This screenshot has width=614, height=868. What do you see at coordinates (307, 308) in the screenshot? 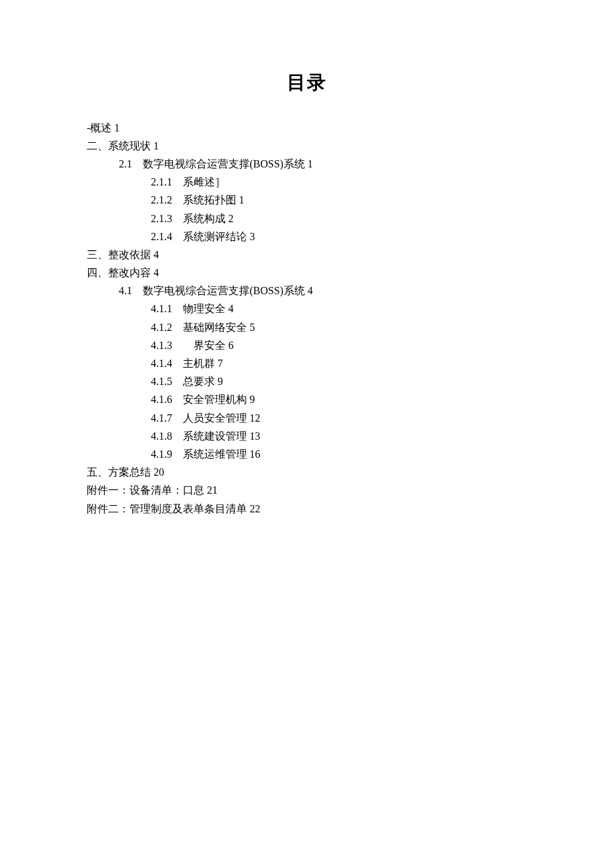
I see `toc-entry: 4.1.1 物理安全 4` at bounding box center [307, 308].